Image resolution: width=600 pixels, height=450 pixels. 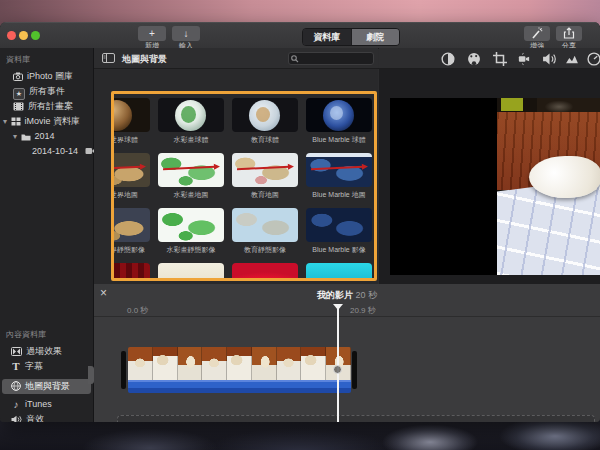 What do you see at coordinates (339, 225) in the screenshot?
I see `thumbnail-blue-marble-still` at bounding box center [339, 225].